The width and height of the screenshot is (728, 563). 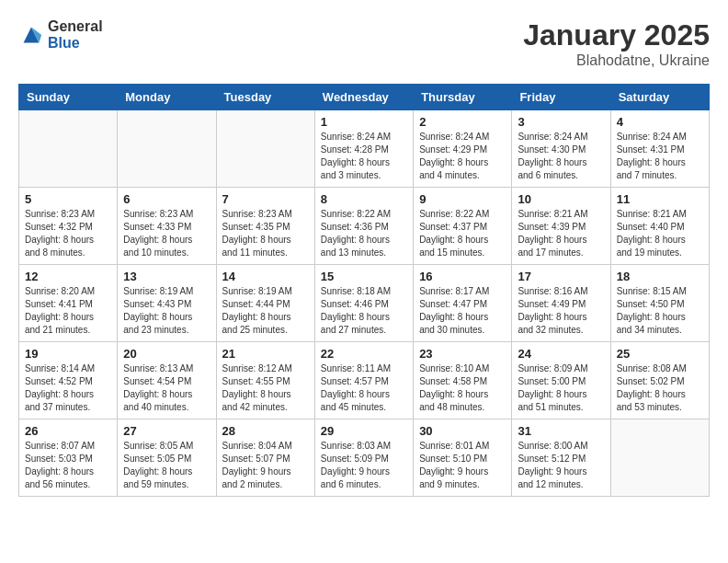 What do you see at coordinates (660, 98) in the screenshot?
I see `weekday-header-saturday: Saturday` at bounding box center [660, 98].